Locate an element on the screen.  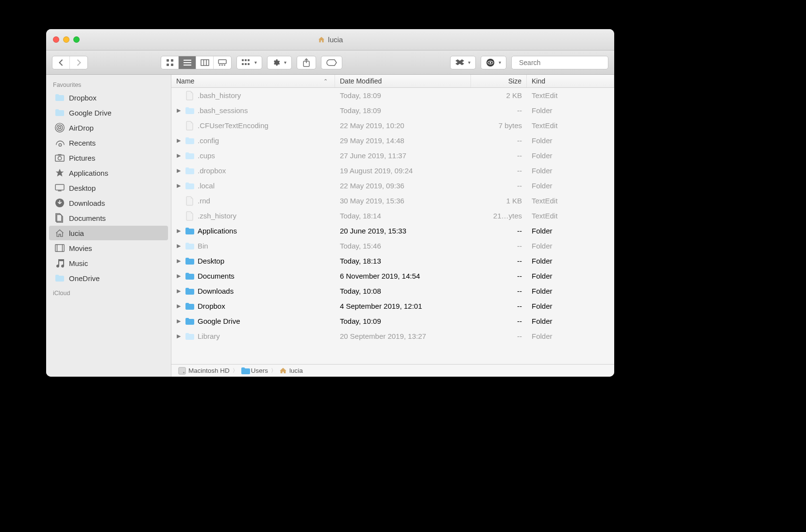
search-field is located at coordinates (560, 63).